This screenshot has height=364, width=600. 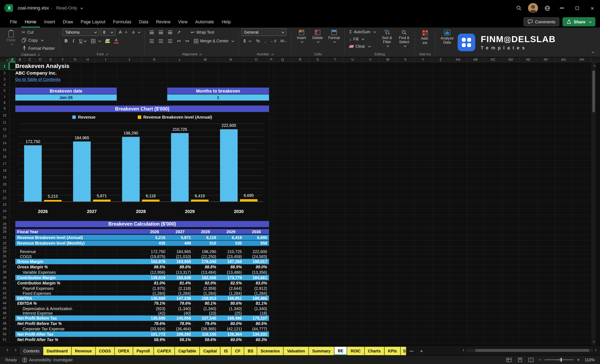 I want to click on column-header-L: L, so click(x=180, y=60).